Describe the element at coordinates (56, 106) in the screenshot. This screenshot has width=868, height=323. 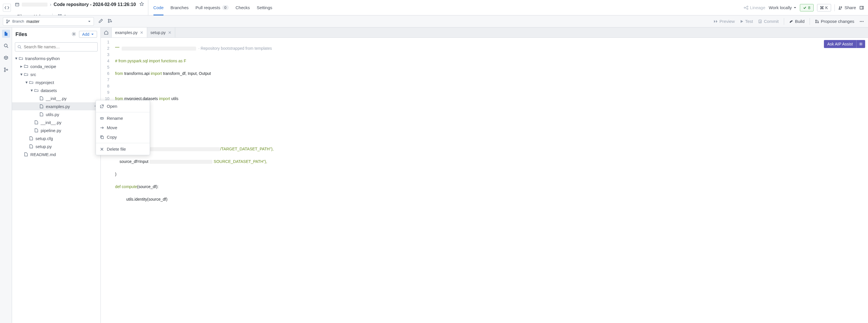
I see `tree-file-examples: examples.py` at that location.